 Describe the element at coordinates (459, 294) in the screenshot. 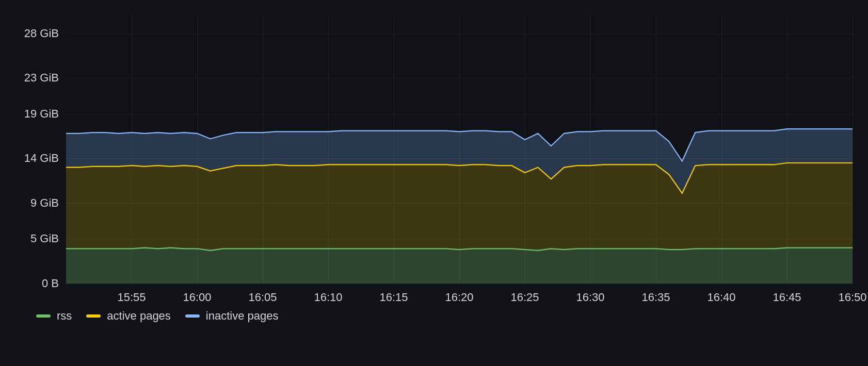

I see `x-tick-label: 16:20` at that location.